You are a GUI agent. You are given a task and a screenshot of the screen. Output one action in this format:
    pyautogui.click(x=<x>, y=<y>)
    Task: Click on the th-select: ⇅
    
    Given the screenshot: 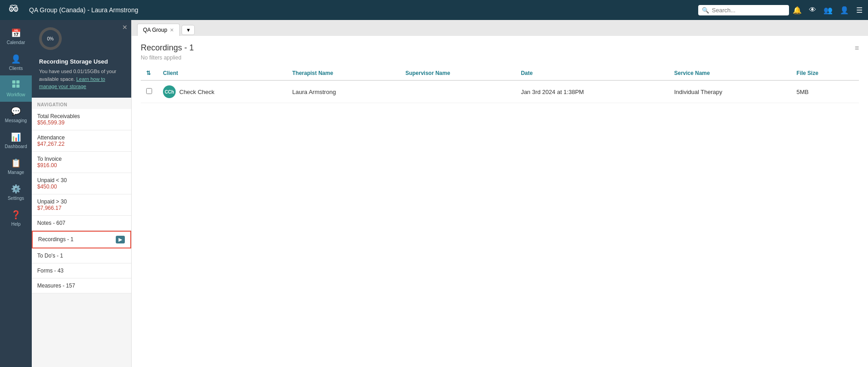 What is the action you would take?
    pyautogui.click(x=149, y=74)
    